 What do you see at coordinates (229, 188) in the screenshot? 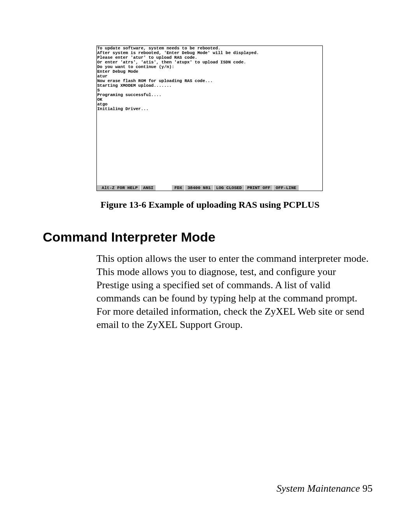
I see `status-log: LOG CLOSED` at bounding box center [229, 188].